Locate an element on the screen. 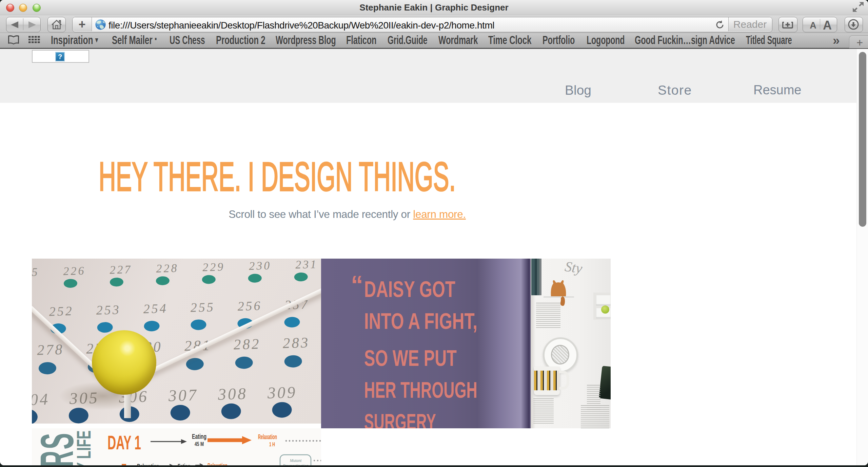 The width and height of the screenshot is (868, 467). svg-text: SURGERY is located at coordinates (400, 419).